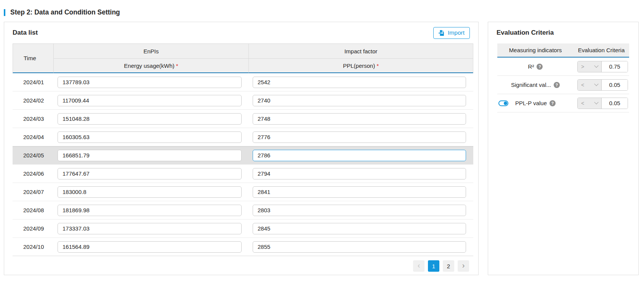  Describe the element at coordinates (243, 119) in the screenshot. I see `table-row: 2024/03` at that location.